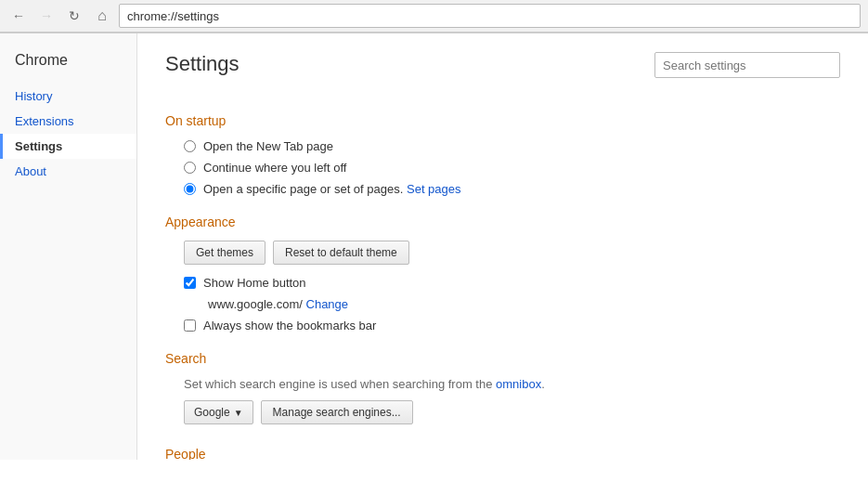  Describe the element at coordinates (434, 189) in the screenshot. I see `set-pages-link: Set pages` at that location.